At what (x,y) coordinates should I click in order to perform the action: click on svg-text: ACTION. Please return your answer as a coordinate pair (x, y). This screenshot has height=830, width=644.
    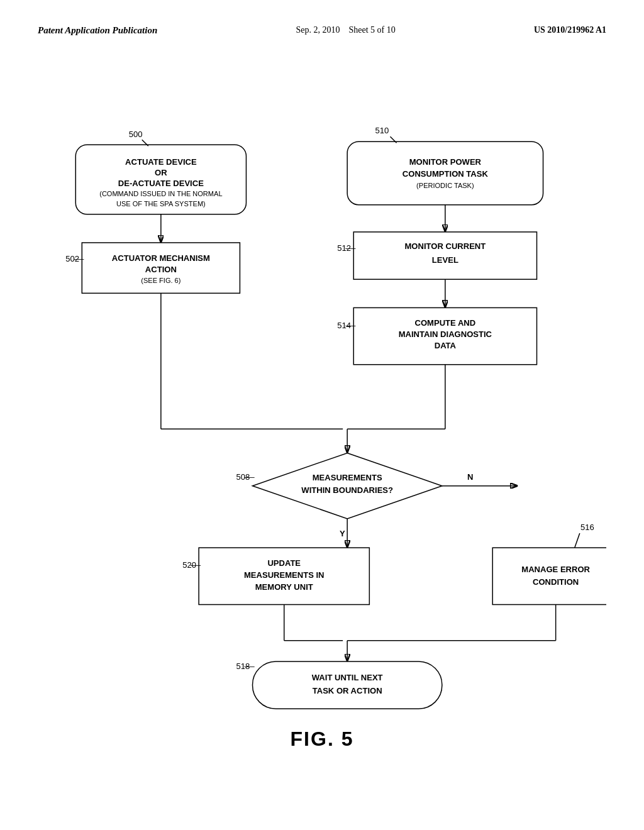
    Looking at the image, I should click on (161, 269).